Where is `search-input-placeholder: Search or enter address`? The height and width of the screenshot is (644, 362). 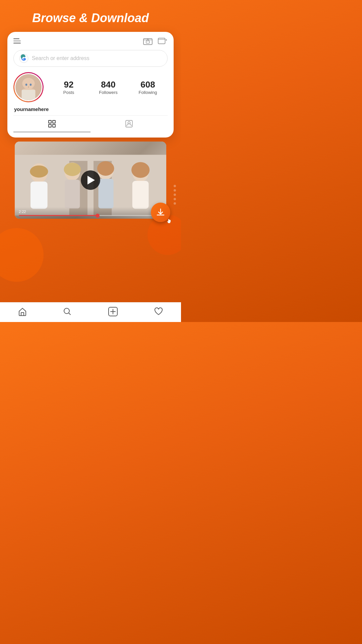 search-input-placeholder: Search or enter address is located at coordinates (61, 58).